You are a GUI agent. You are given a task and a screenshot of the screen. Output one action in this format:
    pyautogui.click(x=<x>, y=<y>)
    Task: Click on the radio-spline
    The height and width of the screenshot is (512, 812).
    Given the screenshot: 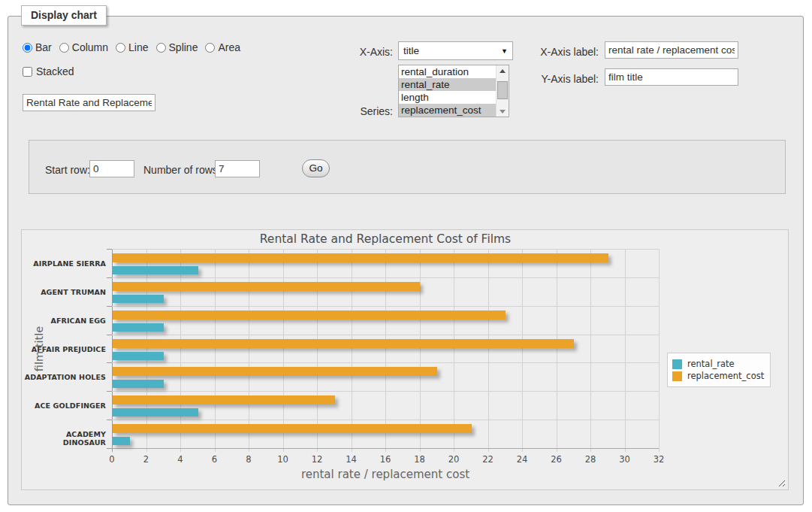 What is the action you would take?
    pyautogui.click(x=161, y=48)
    